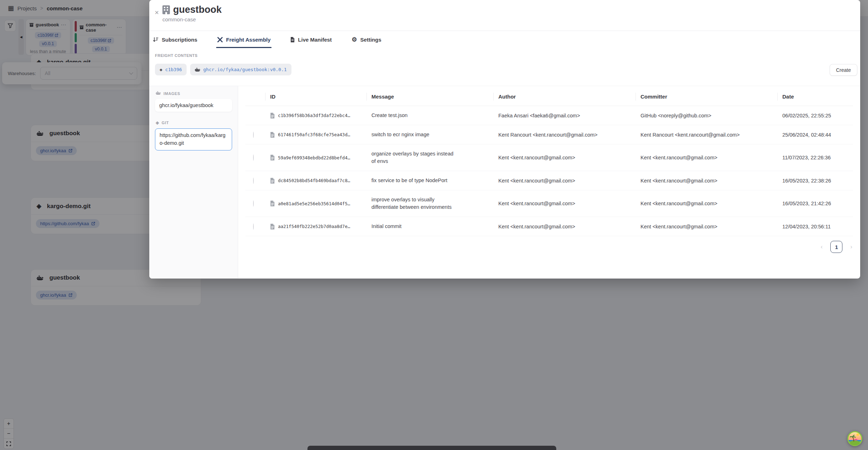 This screenshot has width=868, height=450. Describe the element at coordinates (176, 55) in the screenshot. I see `freight-contents-label: FREIGHT CONTENTS` at that location.